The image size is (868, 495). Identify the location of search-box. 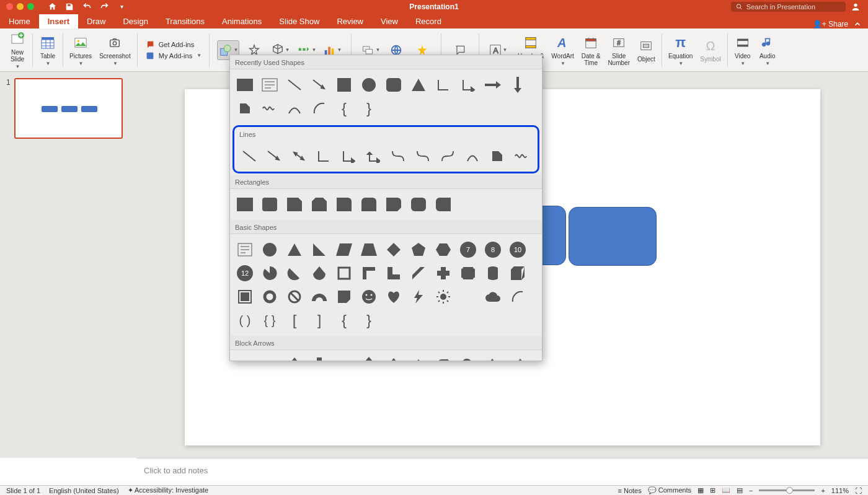
(789, 7).